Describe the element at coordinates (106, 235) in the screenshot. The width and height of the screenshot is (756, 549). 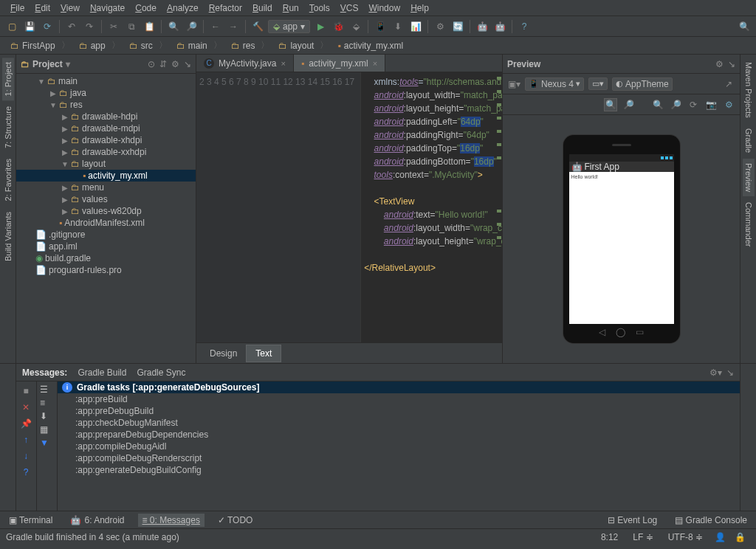
I see `tree-item: 📄 .gitignore` at that location.